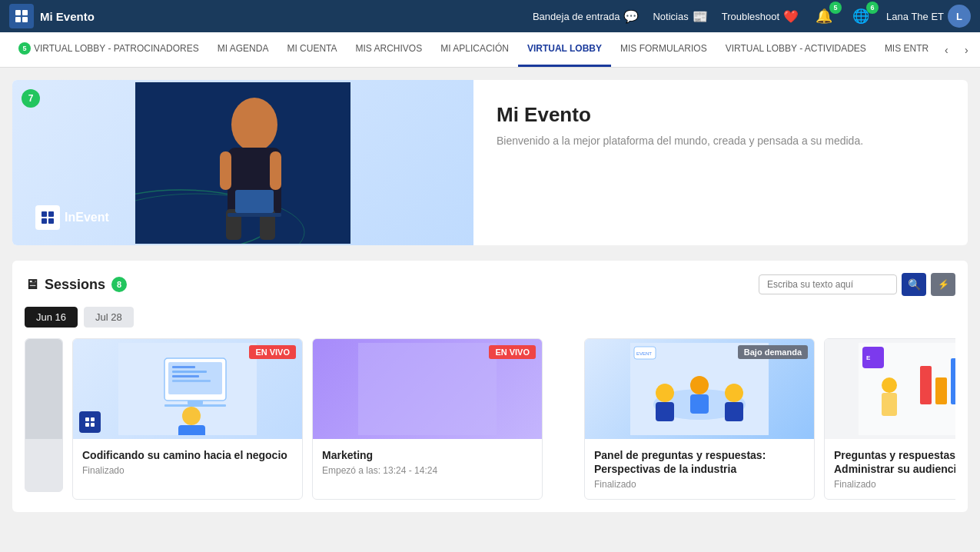 This screenshot has height=552, width=980. Describe the element at coordinates (869, 358) in the screenshot. I see `svg-text: E` at that location.